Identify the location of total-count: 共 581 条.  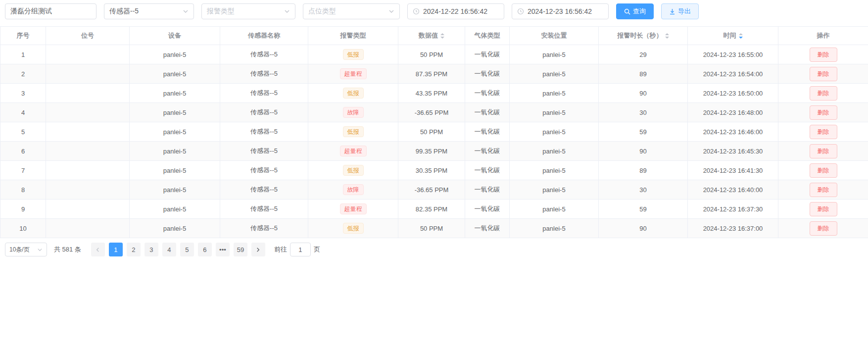
(67, 250).